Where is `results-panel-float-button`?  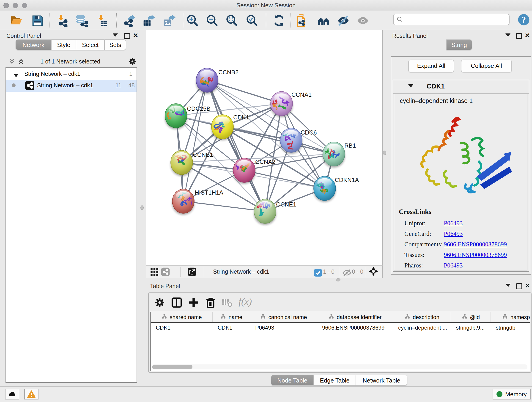 results-panel-float-button is located at coordinates (509, 37).